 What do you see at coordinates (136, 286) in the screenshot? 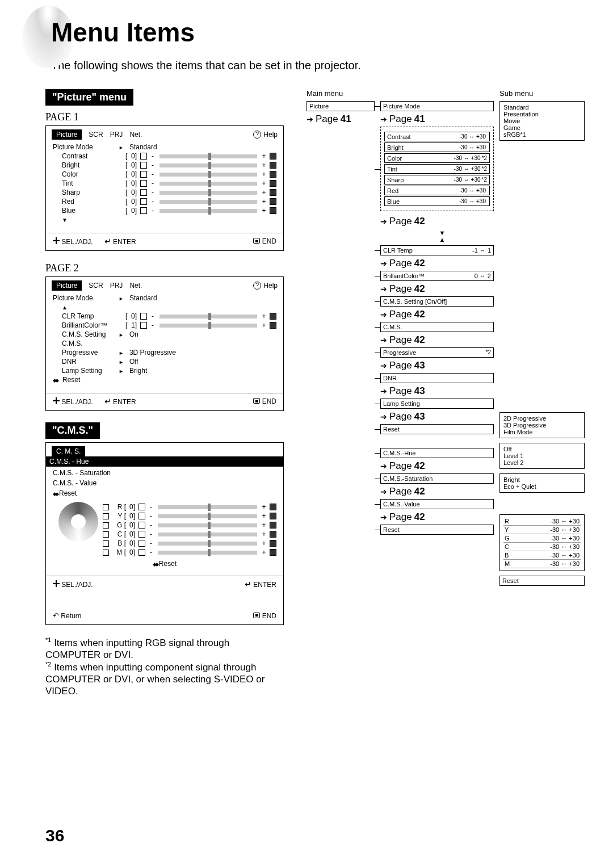
I see `tab-net-2: Net.` at bounding box center [136, 286].